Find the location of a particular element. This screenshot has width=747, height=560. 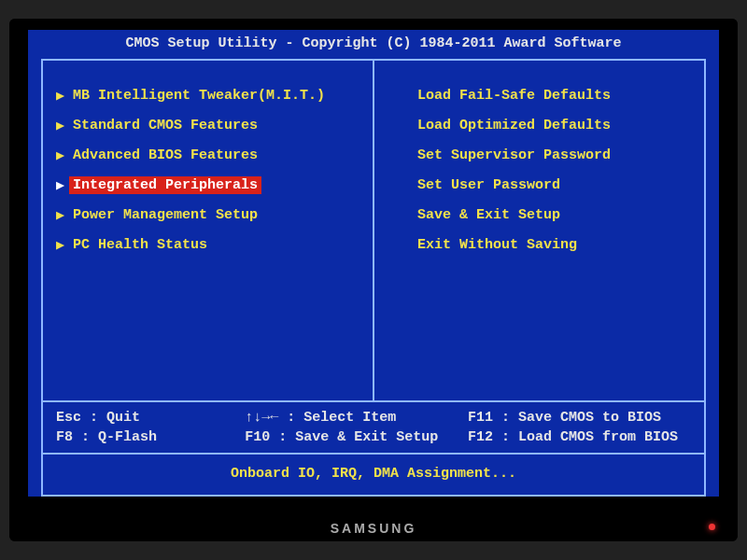

menu-item-label: Standard CMOS Features is located at coordinates (165, 125).